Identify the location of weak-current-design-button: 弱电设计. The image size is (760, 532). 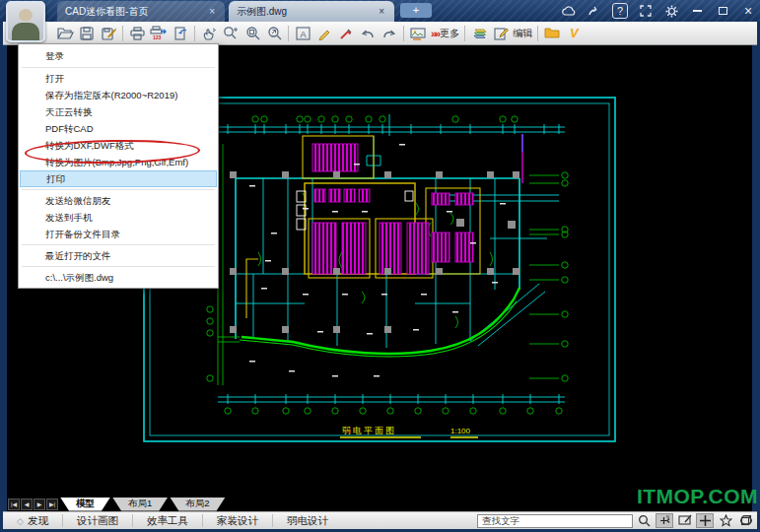
(308, 521).